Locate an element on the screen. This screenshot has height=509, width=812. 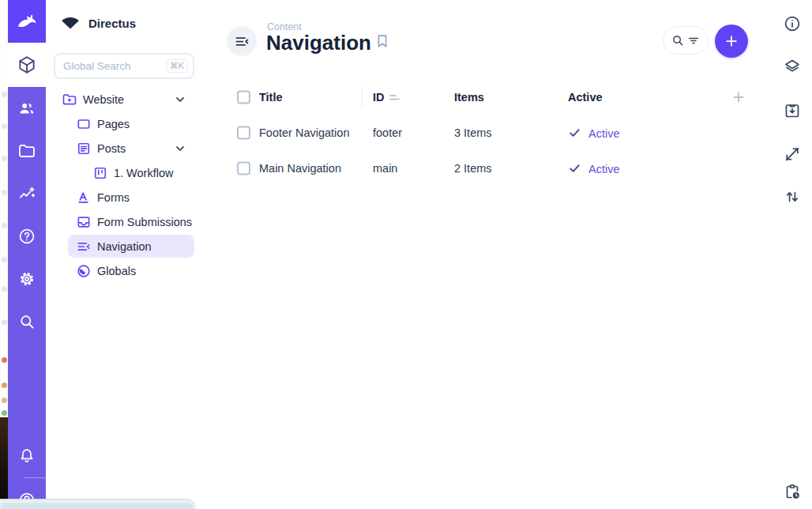
title-icon is located at coordinates (84, 198).